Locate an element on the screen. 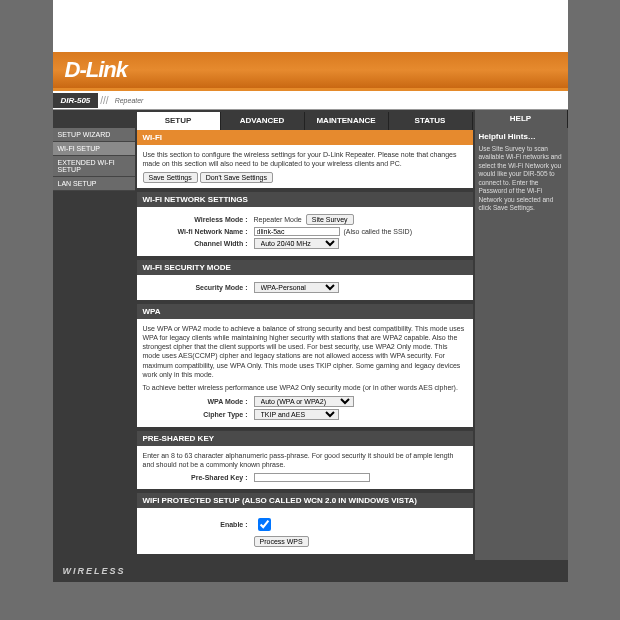 This screenshot has height=620, width=620. wifi-header: WI-FI is located at coordinates (305, 138).